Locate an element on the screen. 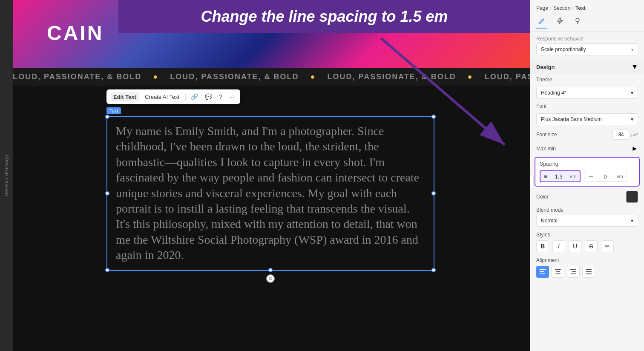  panel-tabs is located at coordinates (587, 23).